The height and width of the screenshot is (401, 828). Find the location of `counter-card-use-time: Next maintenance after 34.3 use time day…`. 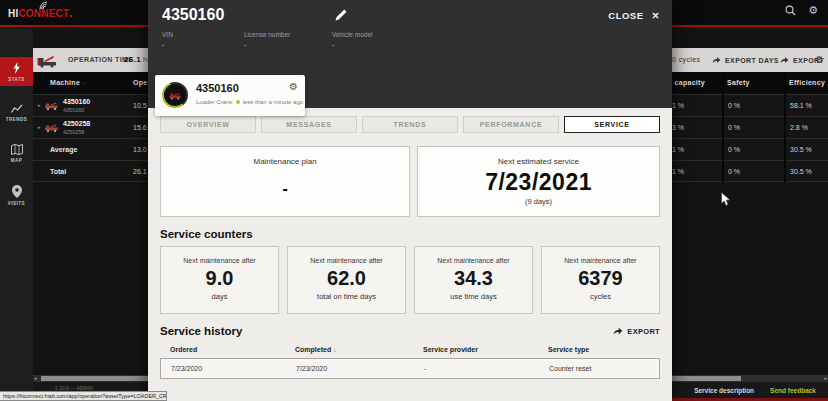

counter-card-use-time: Next maintenance after 34.3 use time day… is located at coordinates (474, 280).